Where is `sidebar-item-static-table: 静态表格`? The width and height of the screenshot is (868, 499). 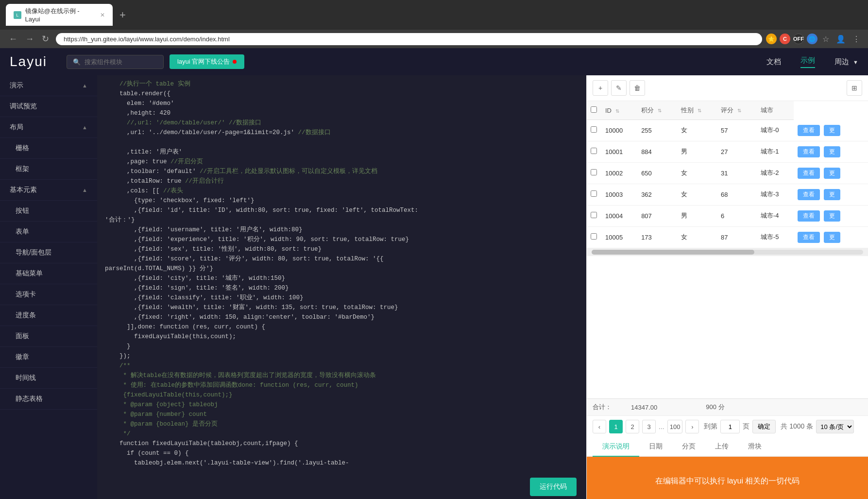
sidebar-item-static-table: 静态表格 is located at coordinates (49, 399).